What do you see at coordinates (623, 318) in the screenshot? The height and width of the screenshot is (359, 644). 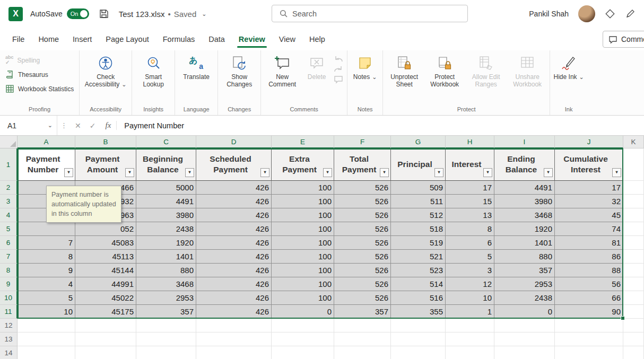 I see `fill-handle` at bounding box center [623, 318].